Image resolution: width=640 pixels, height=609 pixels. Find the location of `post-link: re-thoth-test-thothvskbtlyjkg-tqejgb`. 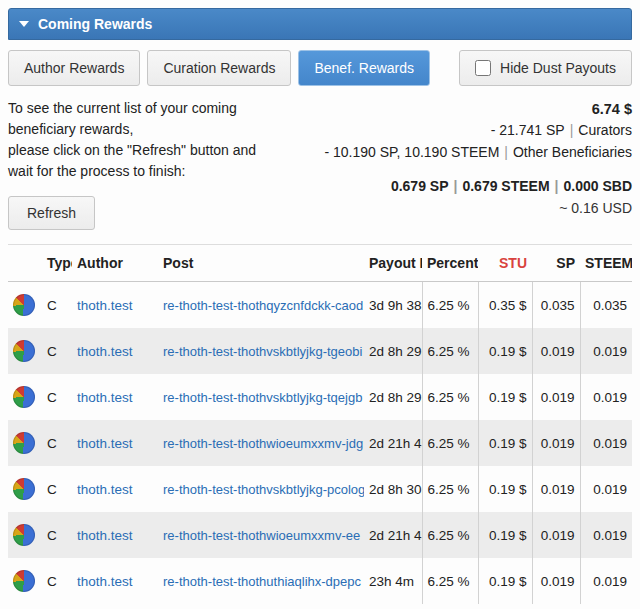

post-link: re-thoth-test-thothvskbtlyjkg-tqejgb is located at coordinates (262, 398).